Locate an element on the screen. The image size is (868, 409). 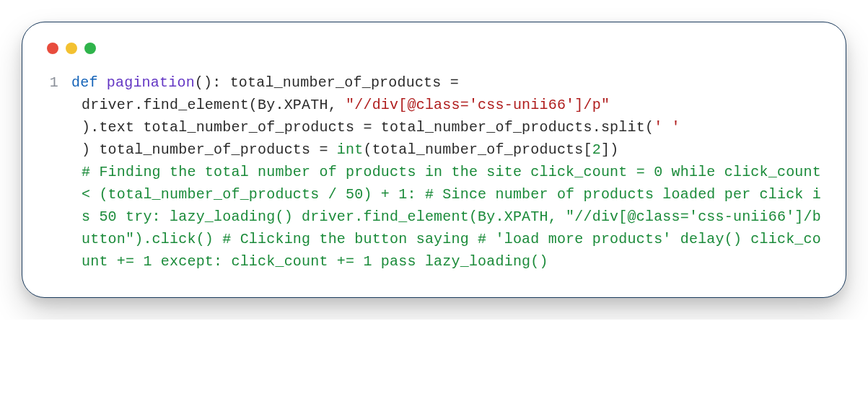
code-text: ).text total_number_of_products = total_… is located at coordinates (368, 127).